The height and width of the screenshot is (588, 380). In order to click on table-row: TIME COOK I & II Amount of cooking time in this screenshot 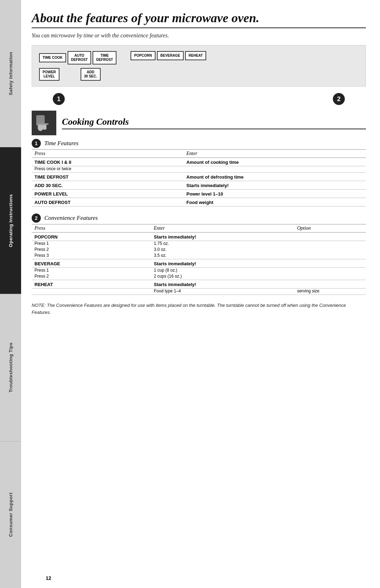, I will do `click(199, 162)`.